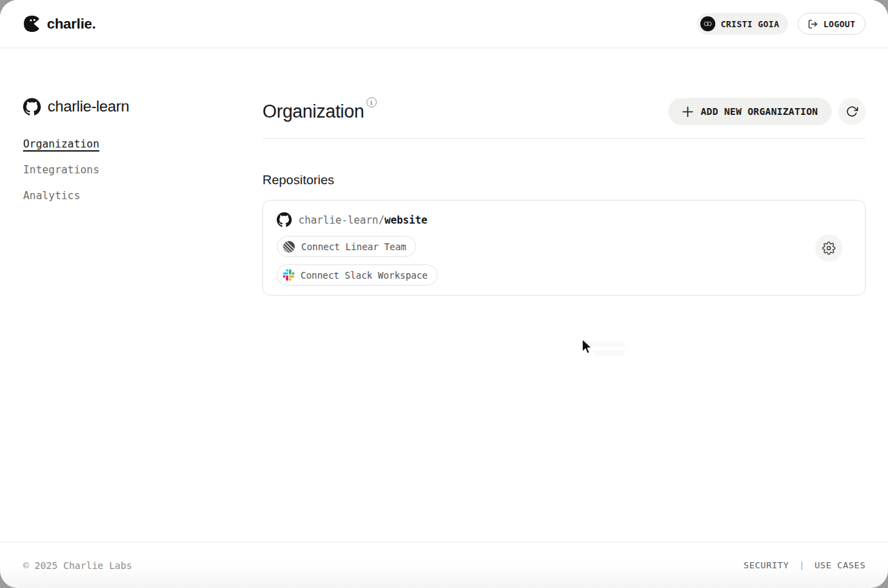 Image resolution: width=888 pixels, height=588 pixels. What do you see at coordinates (564, 180) in the screenshot?
I see `repositories-title: Repositories` at bounding box center [564, 180].